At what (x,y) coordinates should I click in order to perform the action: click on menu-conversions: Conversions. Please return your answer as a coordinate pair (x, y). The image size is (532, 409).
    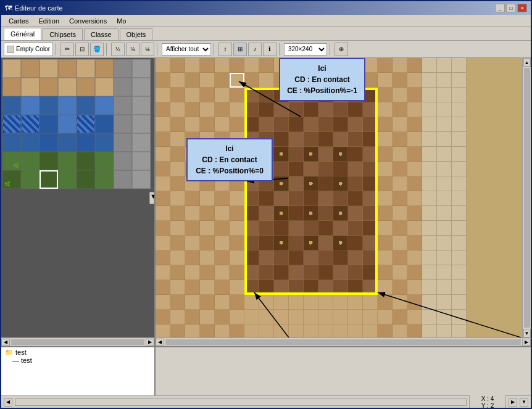
    Looking at the image, I should click on (88, 21).